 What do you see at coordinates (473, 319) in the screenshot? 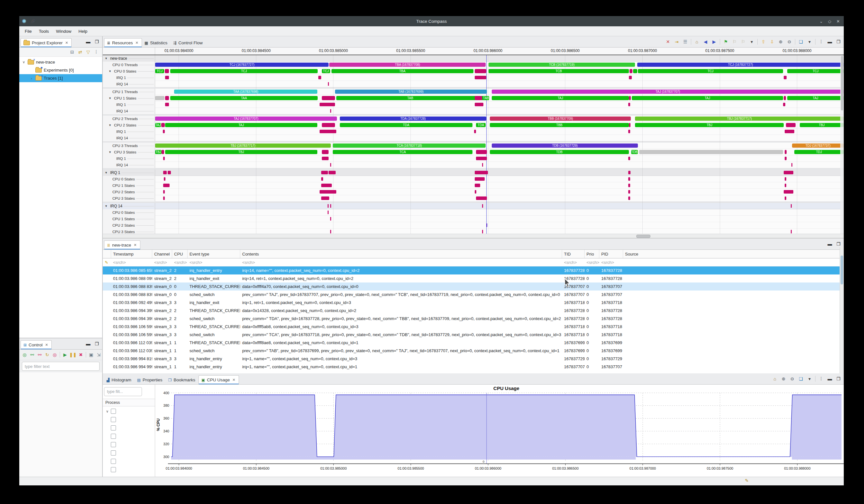
I see `event-row: 01:00:03.986 094 399stream_22sched_switc…` at bounding box center [473, 319].